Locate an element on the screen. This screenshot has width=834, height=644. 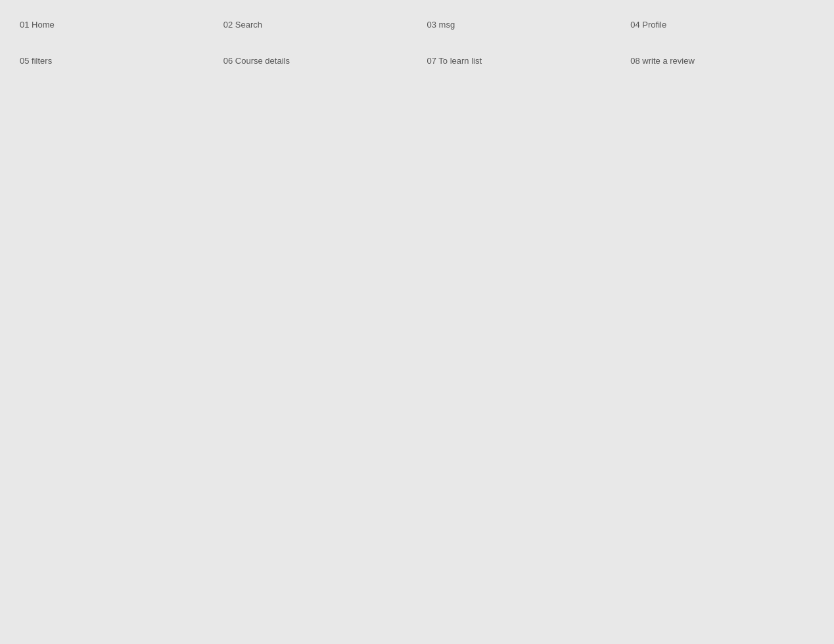
screen-column-02: 02 Search is located at coordinates (315, 28).